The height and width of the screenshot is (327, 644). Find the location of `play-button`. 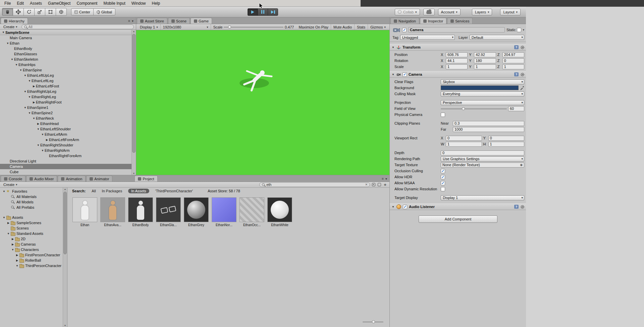

play-button is located at coordinates (253, 12).